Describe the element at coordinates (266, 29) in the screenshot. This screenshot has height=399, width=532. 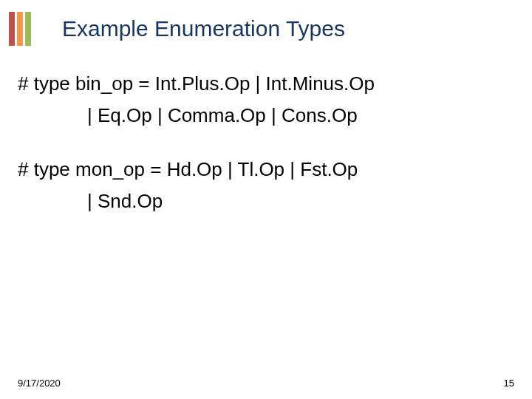
I see `title-row: Example Enumeration Types` at that location.